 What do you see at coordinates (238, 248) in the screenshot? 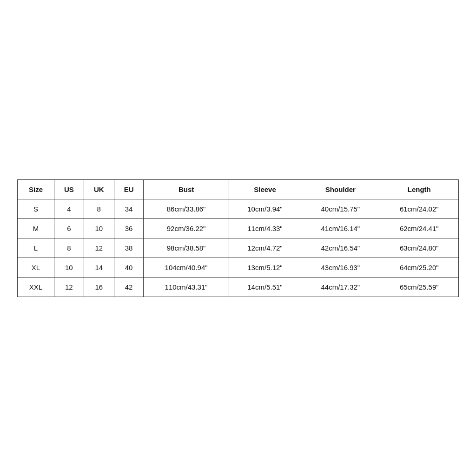
I see `table-row: L8123898cm/38.58"12cm/4.72"42cm/16.54"63…` at bounding box center [238, 248].